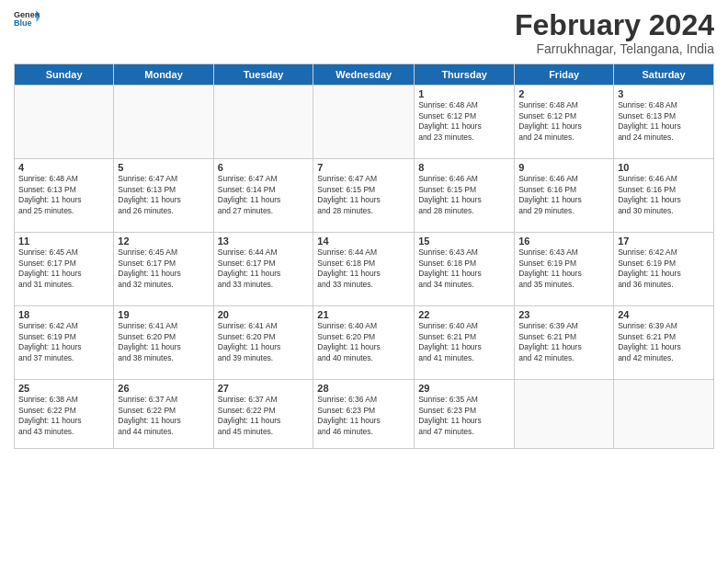  I want to click on day-info: Sunrise: 6:47 AM Sunset: 6:13 PM Dayligh…, so click(164, 195).